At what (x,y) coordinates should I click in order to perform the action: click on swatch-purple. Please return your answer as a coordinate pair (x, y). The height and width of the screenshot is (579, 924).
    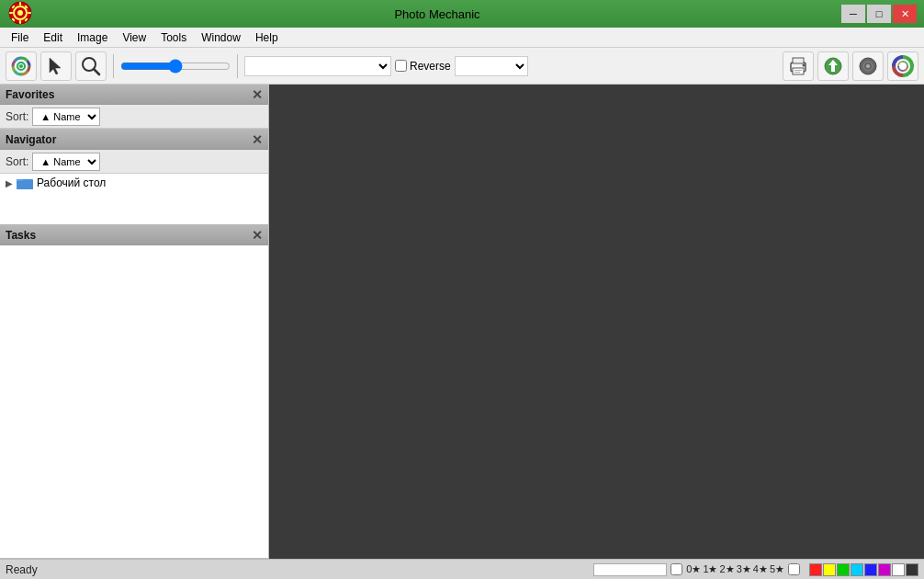
    Looking at the image, I should click on (885, 570).